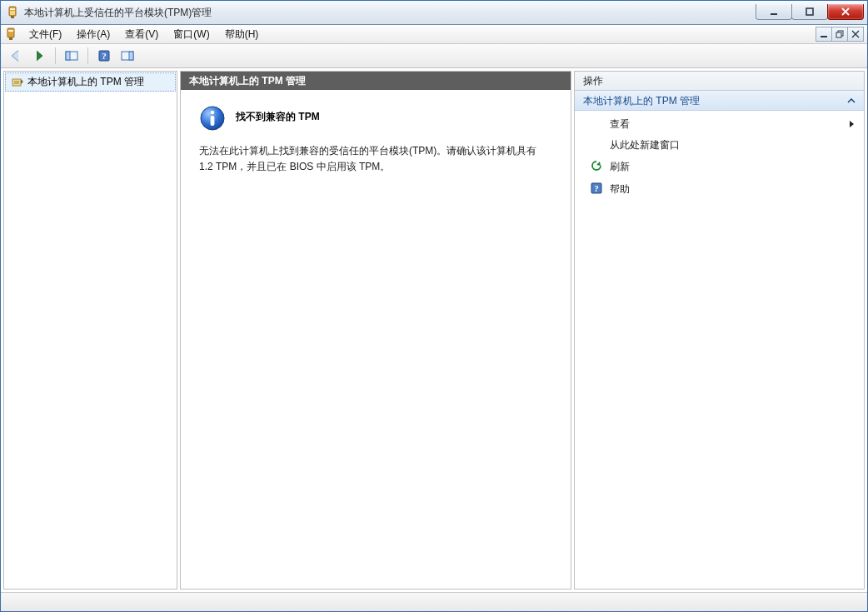  I want to click on tree-item-label: 本地计算机上的 TPM 管理, so click(86, 82).